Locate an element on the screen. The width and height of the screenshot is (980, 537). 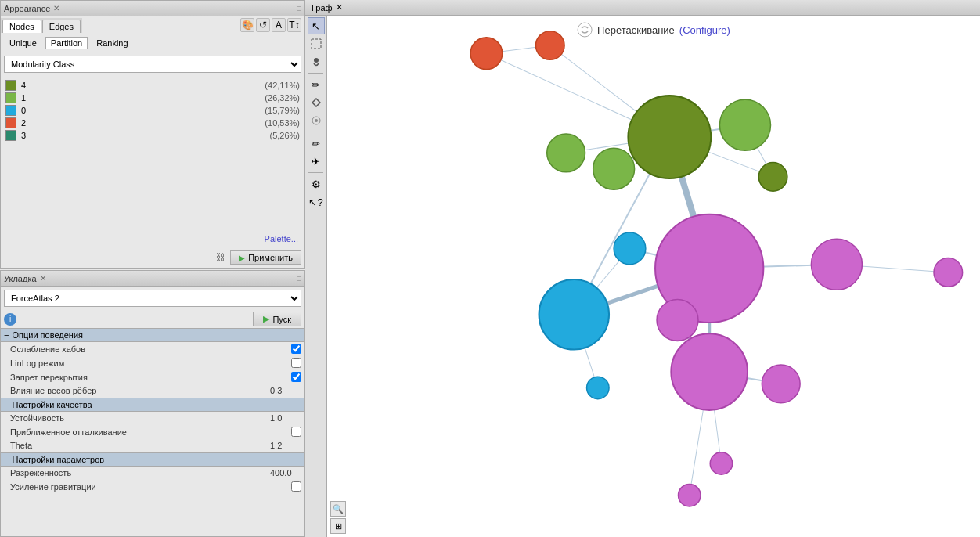
configure-link: (Configure) is located at coordinates (704, 30).